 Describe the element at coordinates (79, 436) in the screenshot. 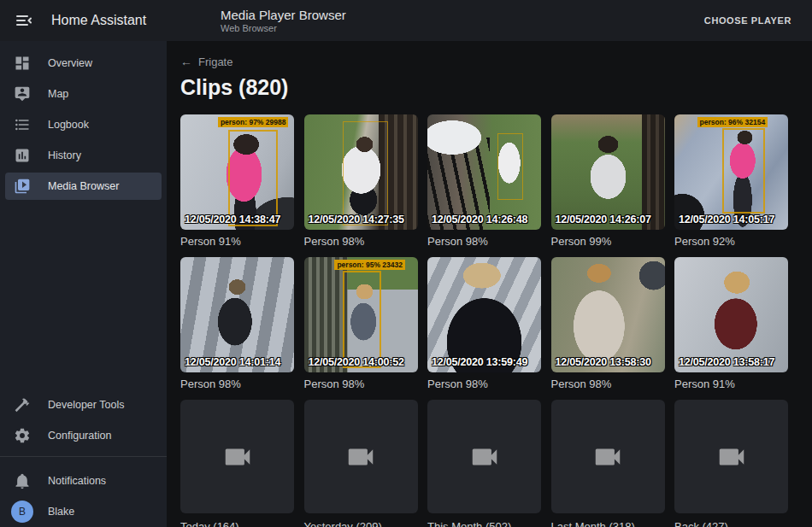

I see `sidebar-item-label: Configuration` at that location.